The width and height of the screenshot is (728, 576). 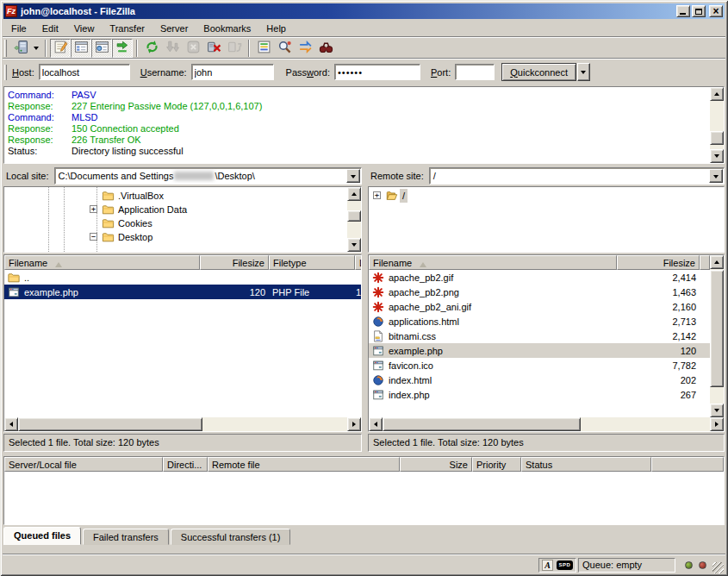 What do you see at coordinates (436, 464) in the screenshot?
I see `queue-column-size: Size` at bounding box center [436, 464].